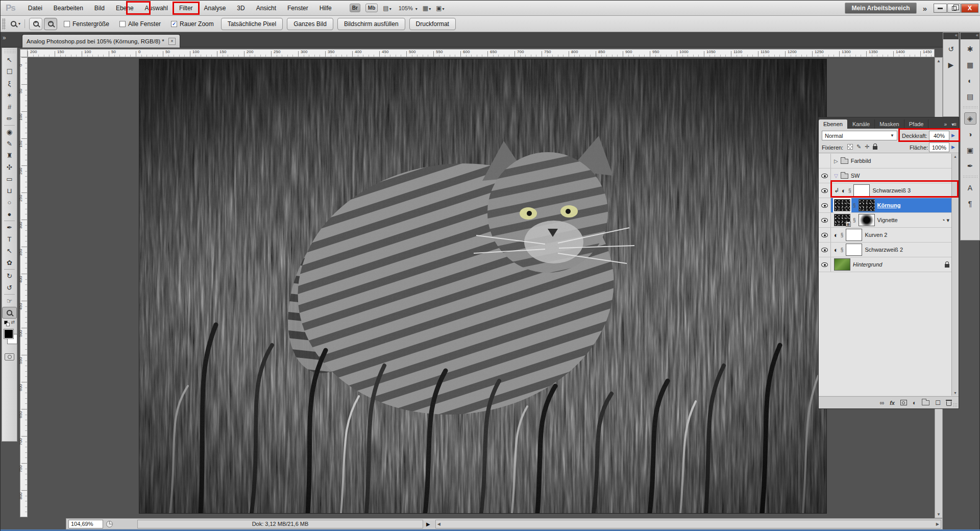  What do you see at coordinates (4, 24) in the screenshot?
I see `options-grip` at bounding box center [4, 24].